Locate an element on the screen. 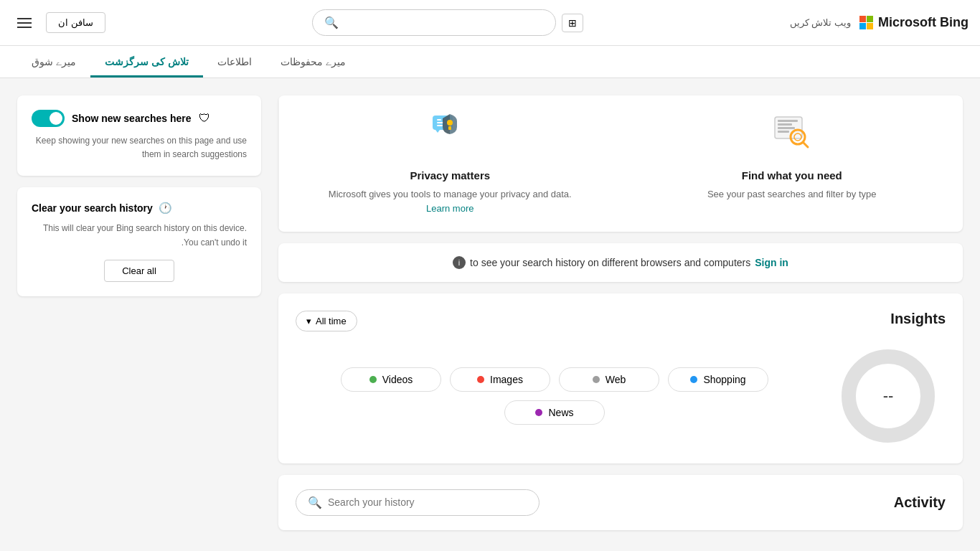  header-center: 🔍 ⊞ is located at coordinates (448, 23).